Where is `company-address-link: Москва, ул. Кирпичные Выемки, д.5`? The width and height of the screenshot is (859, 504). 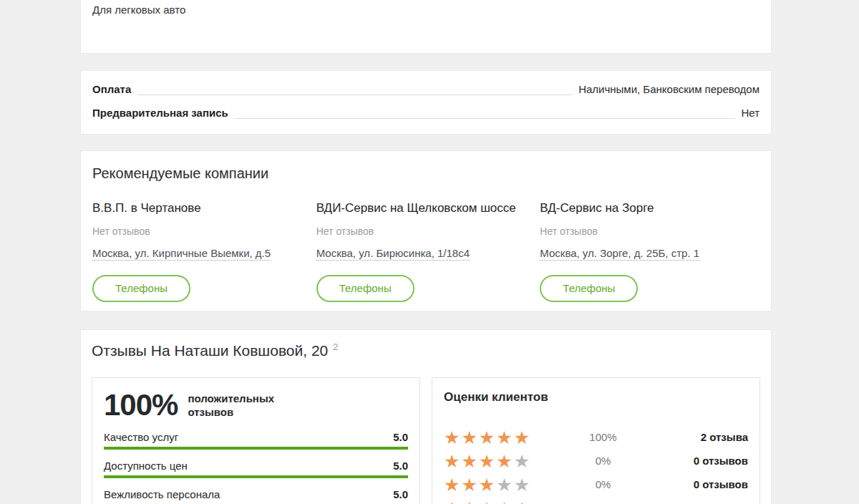 company-address-link: Москва, ул. Кирпичные Выемки, д.5 is located at coordinates (182, 253).